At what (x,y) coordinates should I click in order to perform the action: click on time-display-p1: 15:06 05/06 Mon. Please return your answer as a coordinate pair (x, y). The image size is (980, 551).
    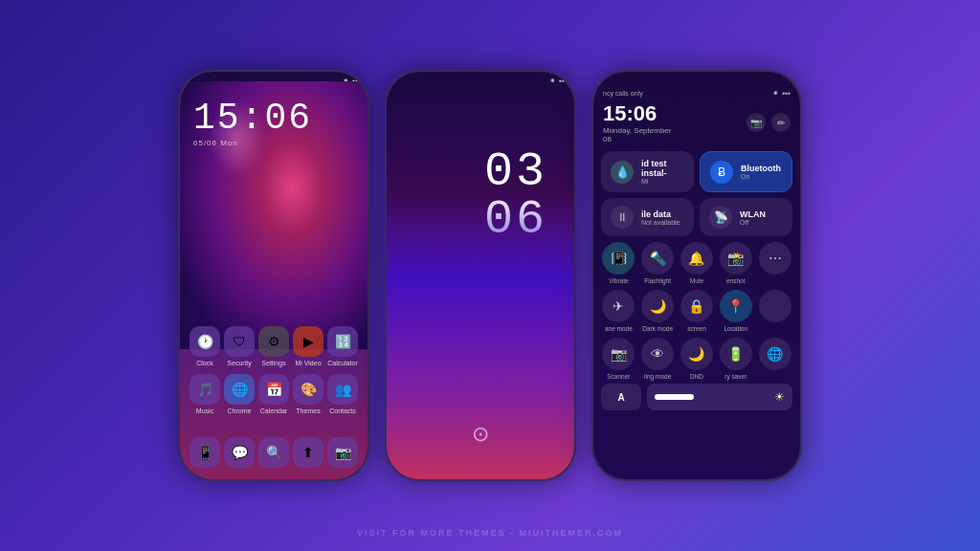
    Looking at the image, I should click on (253, 124).